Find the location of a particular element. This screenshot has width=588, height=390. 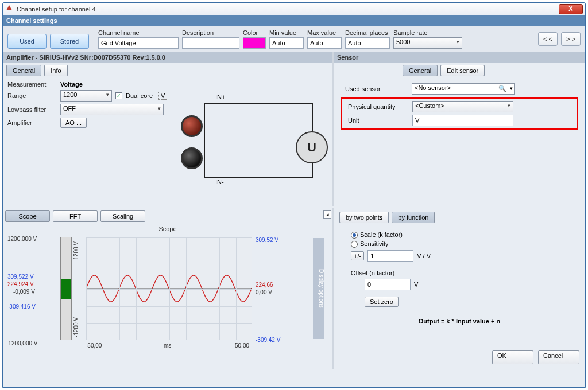

radio-sensitivity is located at coordinates (354, 244).